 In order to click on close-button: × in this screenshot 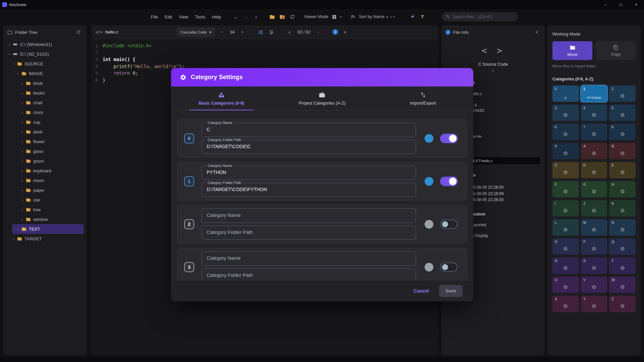, I will do `click(636, 5)`.